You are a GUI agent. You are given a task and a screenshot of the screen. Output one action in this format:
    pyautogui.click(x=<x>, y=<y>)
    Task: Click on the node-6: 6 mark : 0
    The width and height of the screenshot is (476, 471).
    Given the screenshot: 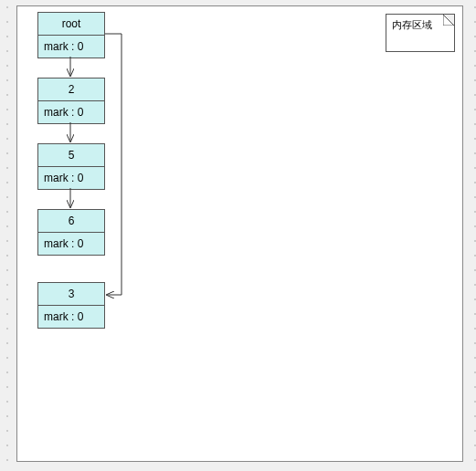 What is the action you would take?
    pyautogui.click(x=71, y=232)
    